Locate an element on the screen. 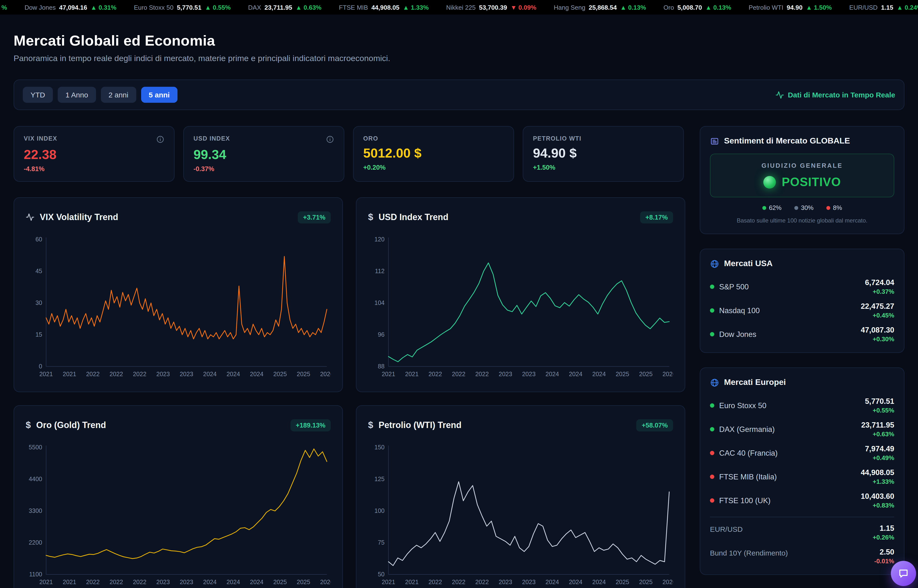 This screenshot has width=918, height=588. legend-percent: 30% is located at coordinates (807, 208).